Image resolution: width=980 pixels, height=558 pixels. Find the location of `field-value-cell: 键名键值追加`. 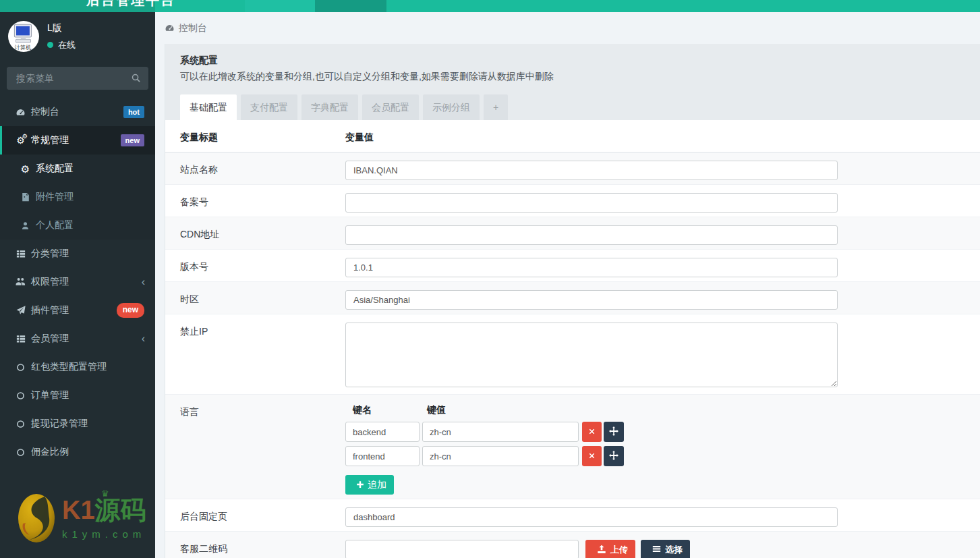

field-value-cell: 键名键值追加 is located at coordinates (662, 449).